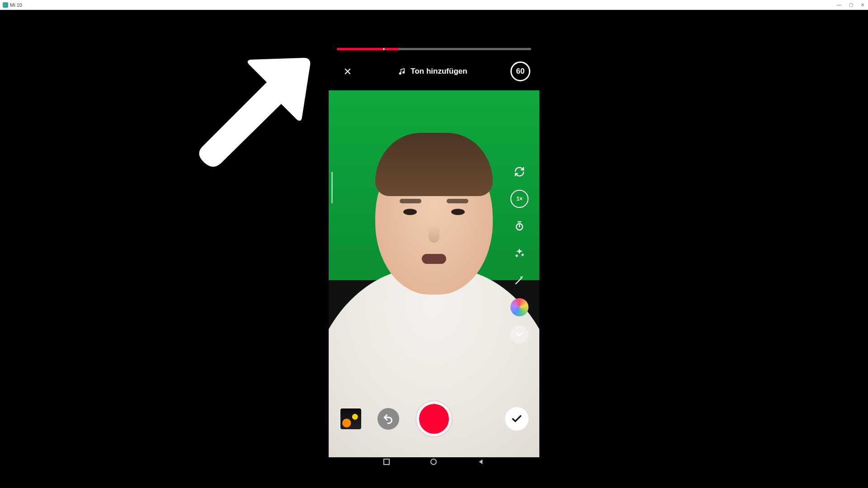  I want to click on duration-button: 60, so click(520, 71).